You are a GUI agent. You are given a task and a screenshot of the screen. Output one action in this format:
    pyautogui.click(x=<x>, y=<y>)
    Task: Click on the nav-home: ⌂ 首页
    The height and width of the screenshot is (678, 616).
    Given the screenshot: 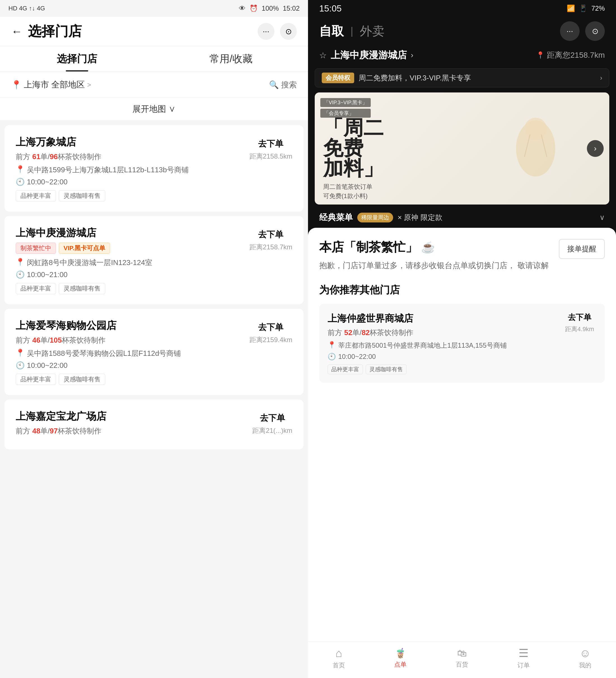 What is the action you would take?
    pyautogui.click(x=339, y=658)
    